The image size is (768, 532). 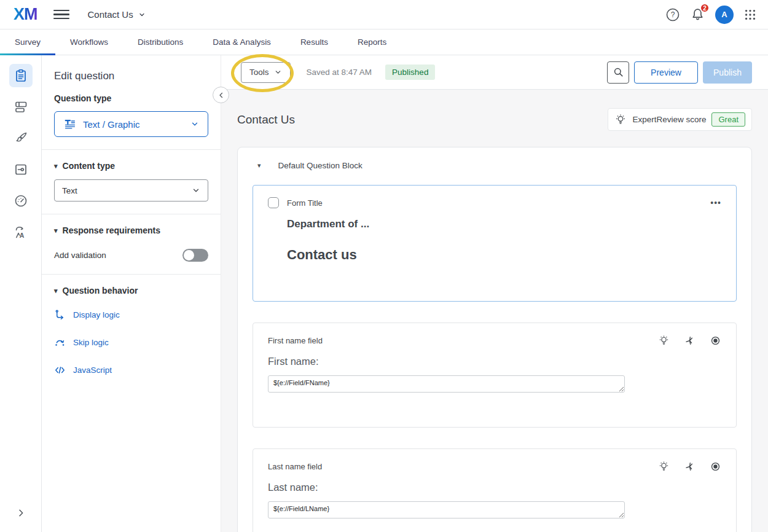 I want to click on block-collapse-triangle-icon: ▾, so click(x=259, y=166).